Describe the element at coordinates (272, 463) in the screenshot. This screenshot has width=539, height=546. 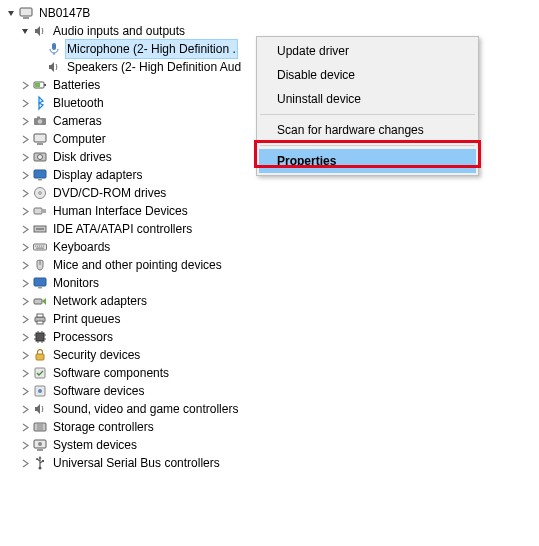
I see `tree-node-usb: Universal Serial Bus controllers` at that location.